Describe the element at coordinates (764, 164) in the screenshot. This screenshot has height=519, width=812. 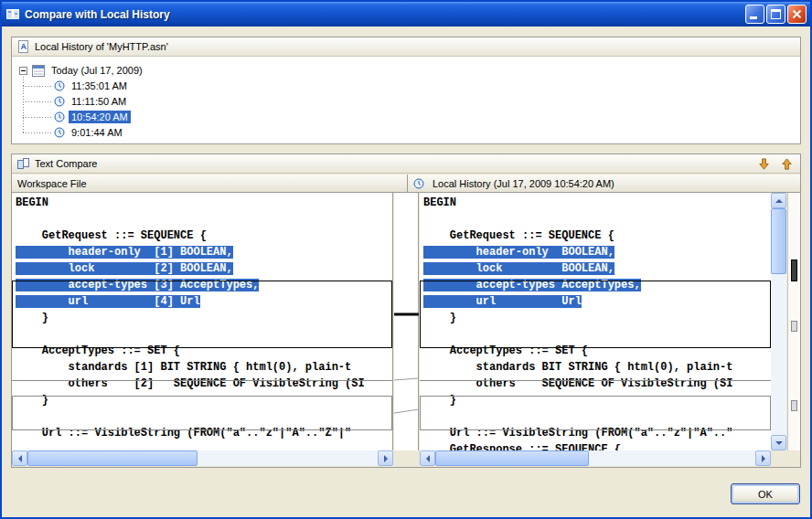
I see `next-difference-arrow-icon` at that location.